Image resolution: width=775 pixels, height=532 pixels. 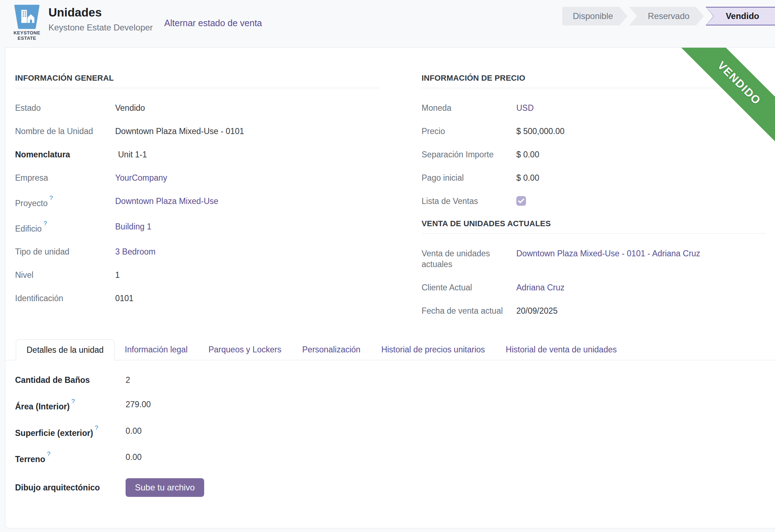 I want to click on field-row-cantidad-banos: Cantidad de Baños 2, so click(x=390, y=380).